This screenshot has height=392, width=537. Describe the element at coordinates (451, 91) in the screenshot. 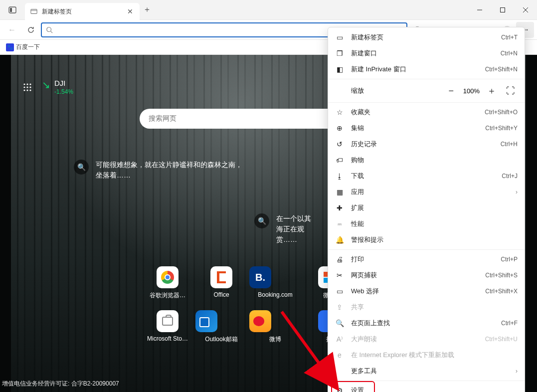

I see `zoom-out-button: −` at that location.